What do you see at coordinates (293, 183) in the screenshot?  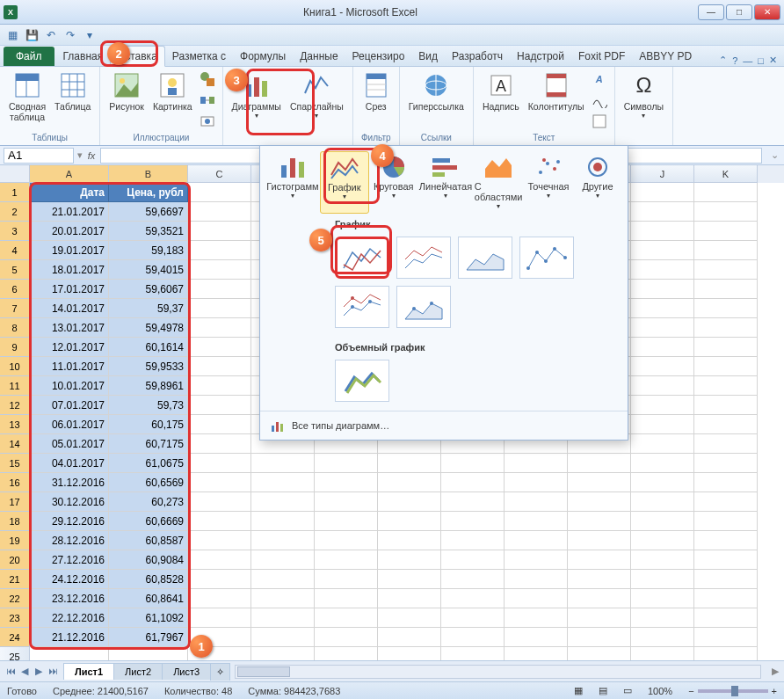 I see `chart-type-histogram: Гистограмм▾` at bounding box center [293, 183].